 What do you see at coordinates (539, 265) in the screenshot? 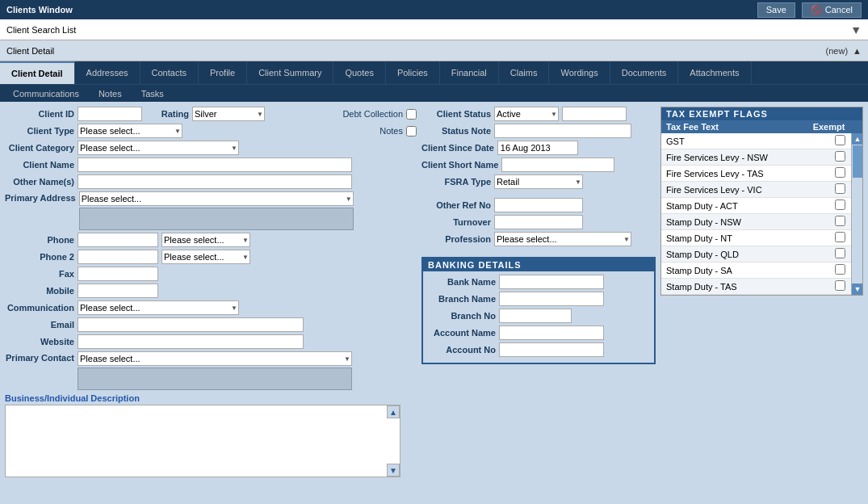
I see `banking-header: BANKING DETAILS` at bounding box center [539, 265].